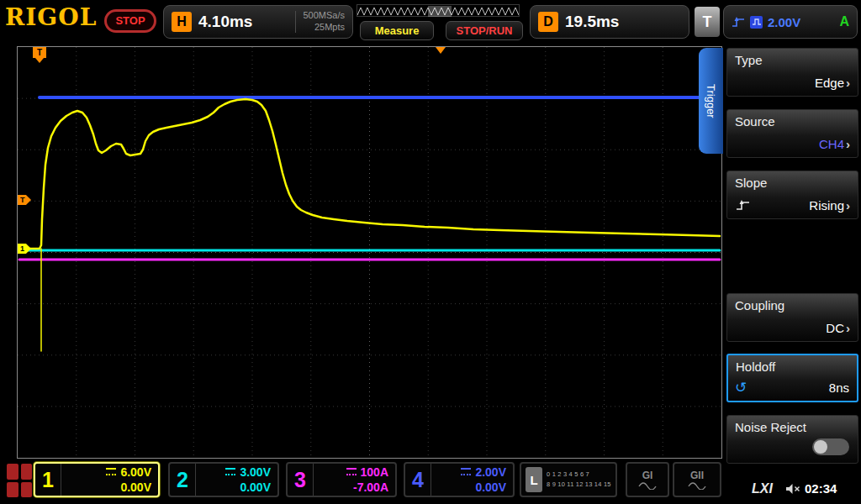 Image resolution: width=861 pixels, height=504 pixels. What do you see at coordinates (438, 10) in the screenshot?
I see `memory-position-bar` at bounding box center [438, 10].